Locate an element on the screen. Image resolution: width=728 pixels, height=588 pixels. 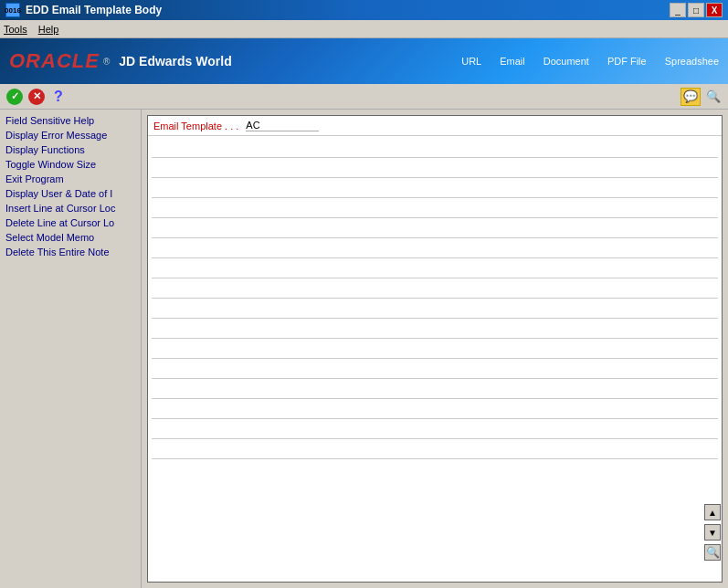
nav-pdf: PDF File is located at coordinates (627, 61).